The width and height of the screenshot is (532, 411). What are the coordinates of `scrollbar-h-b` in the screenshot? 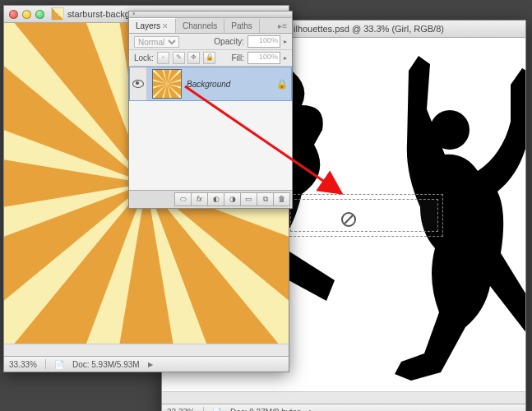 It's located at (344, 398).